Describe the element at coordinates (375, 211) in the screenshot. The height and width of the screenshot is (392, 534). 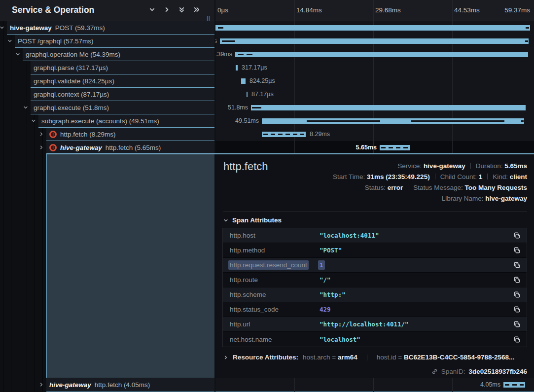
I see `divider` at that location.